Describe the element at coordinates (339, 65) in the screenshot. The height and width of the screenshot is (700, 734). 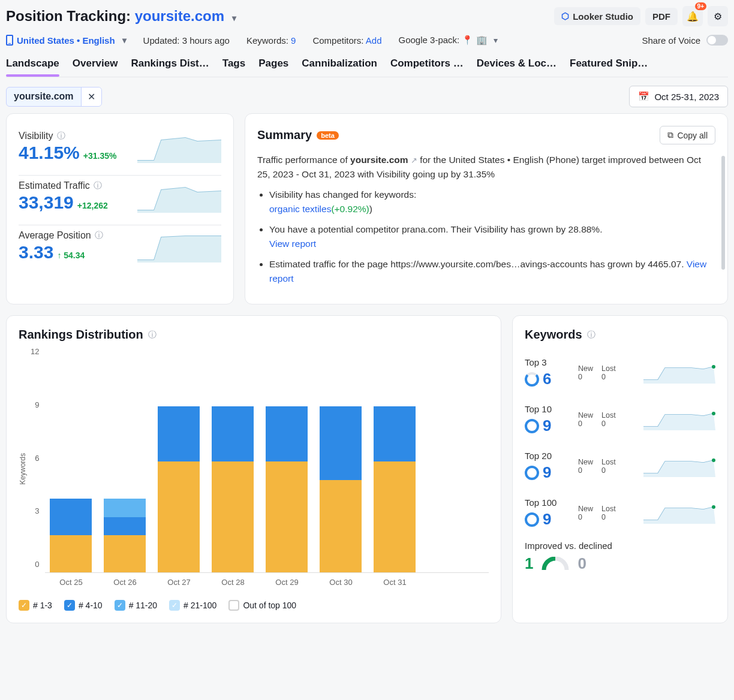
I see `tab-cannibalization: Cannibalization` at that location.